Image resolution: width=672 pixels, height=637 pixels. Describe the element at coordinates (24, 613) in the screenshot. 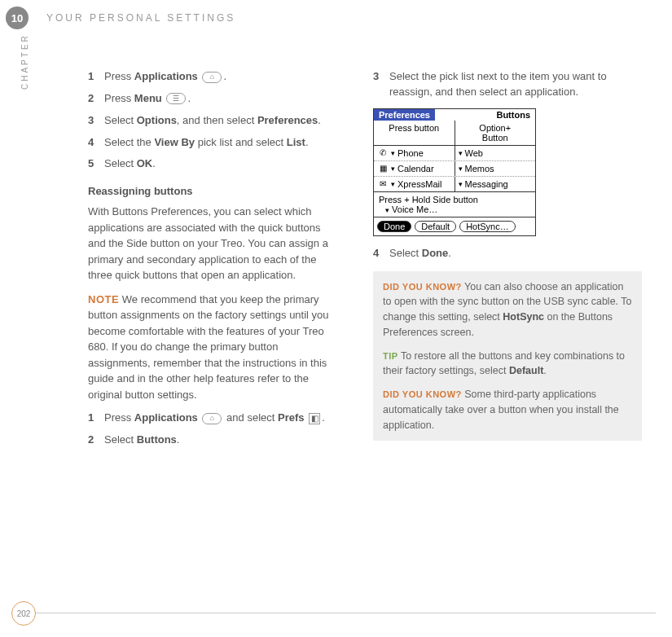

I see `page-number: 202` at that location.